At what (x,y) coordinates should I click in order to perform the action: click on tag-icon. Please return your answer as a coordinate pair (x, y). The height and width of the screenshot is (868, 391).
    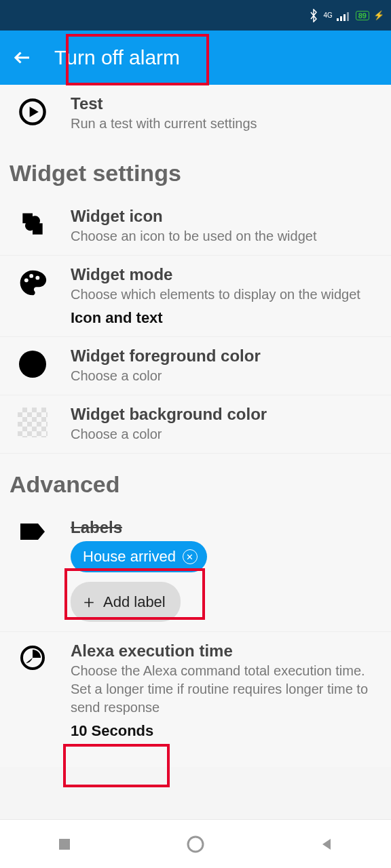
    Looking at the image, I should click on (33, 532).